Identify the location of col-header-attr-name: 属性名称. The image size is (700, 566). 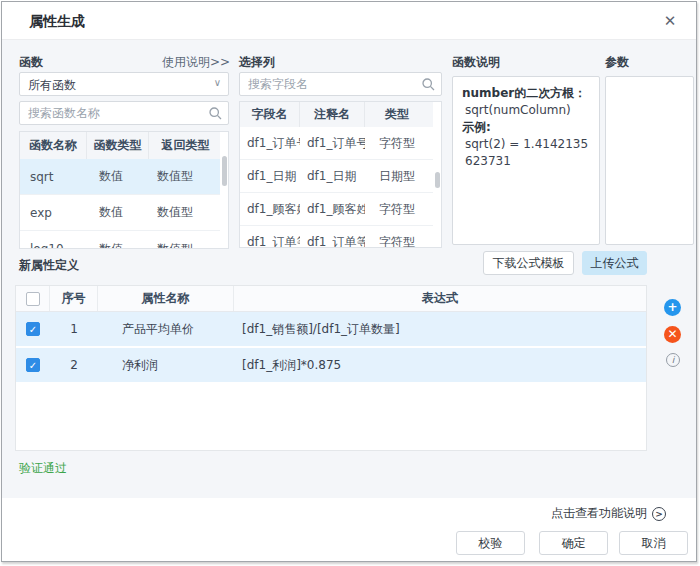
(166, 298).